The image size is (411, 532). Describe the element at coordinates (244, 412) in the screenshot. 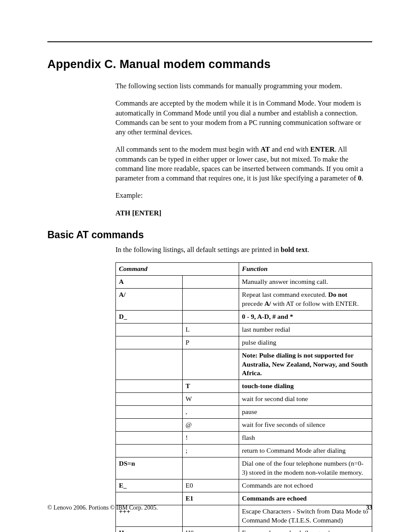

I see `table-row: , pause` at that location.